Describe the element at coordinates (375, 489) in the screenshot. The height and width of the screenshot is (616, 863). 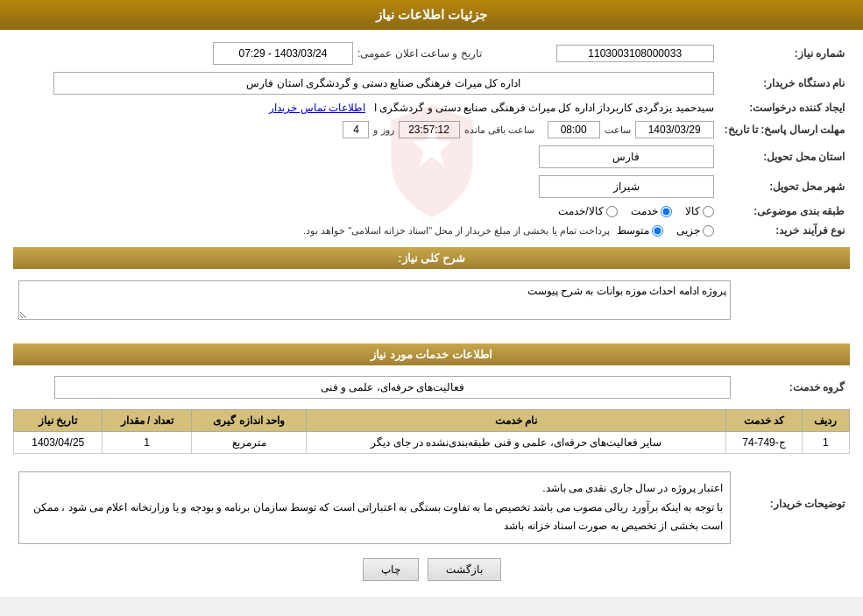
I see `buyer-desc-line-1: اعتبار پروژه در سال جاری نقدی می باشد.` at that location.